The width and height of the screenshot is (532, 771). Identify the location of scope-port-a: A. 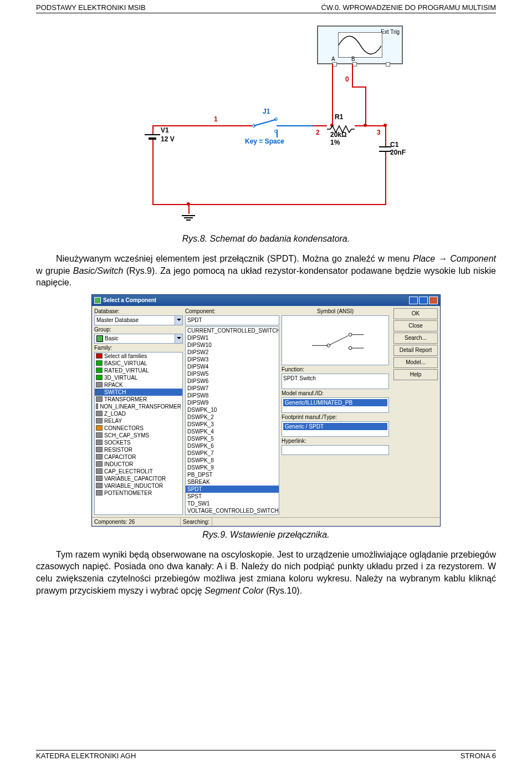
(334, 59).